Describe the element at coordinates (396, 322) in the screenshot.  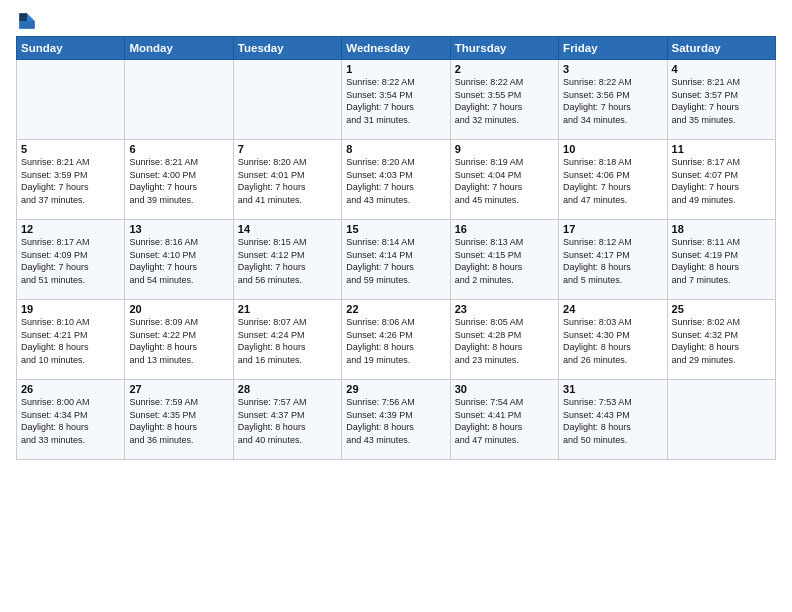
I see `cell-text: Sunrise: 8:06 AM` at that location.